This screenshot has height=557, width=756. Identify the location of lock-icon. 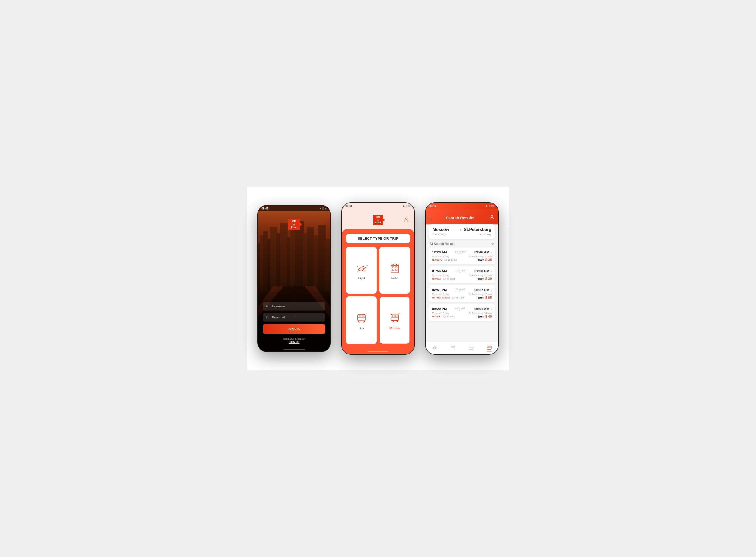
(267, 318).